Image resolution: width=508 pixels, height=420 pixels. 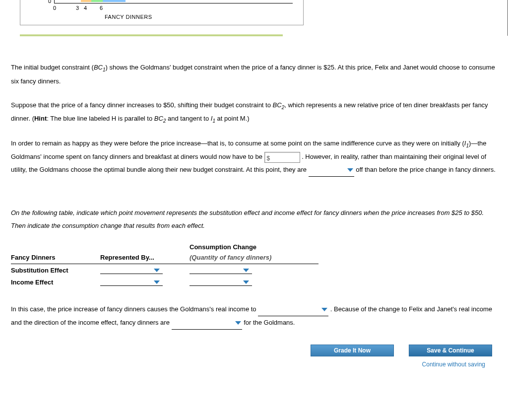 I want to click on effects-table: Consumption Change Fancy Dinners Represe…, so click(x=254, y=266).